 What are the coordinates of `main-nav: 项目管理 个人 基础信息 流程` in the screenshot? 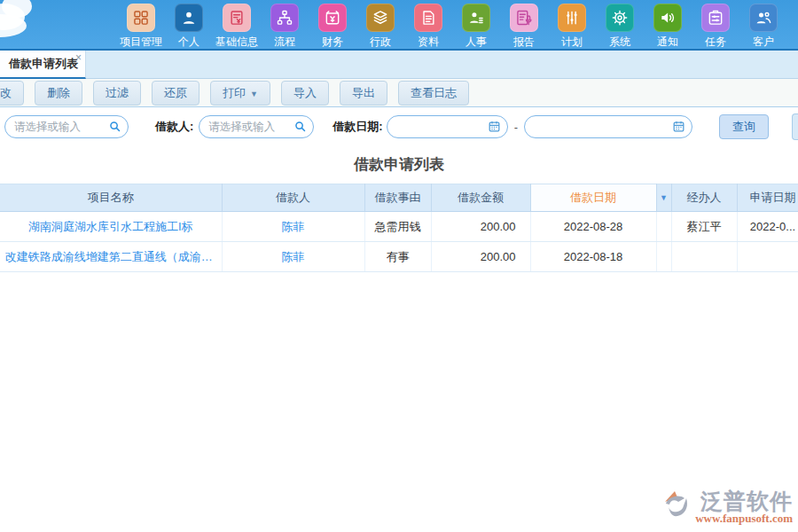 It's located at (452, 27).